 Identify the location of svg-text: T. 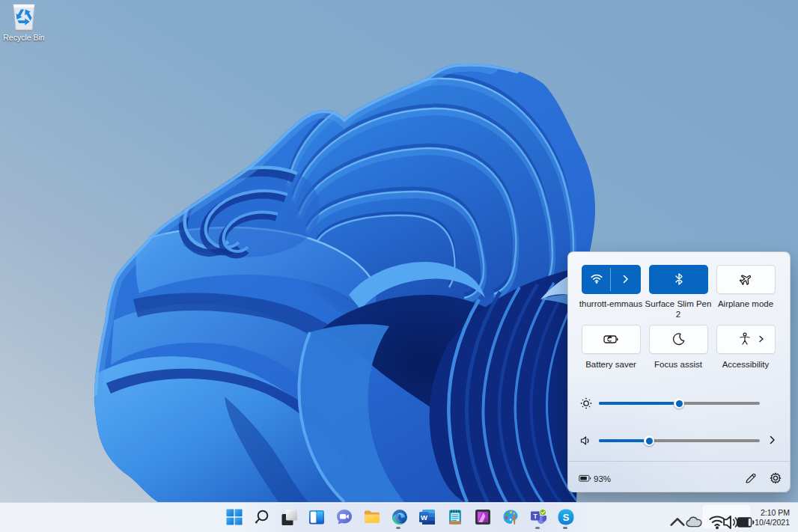
(535, 516).